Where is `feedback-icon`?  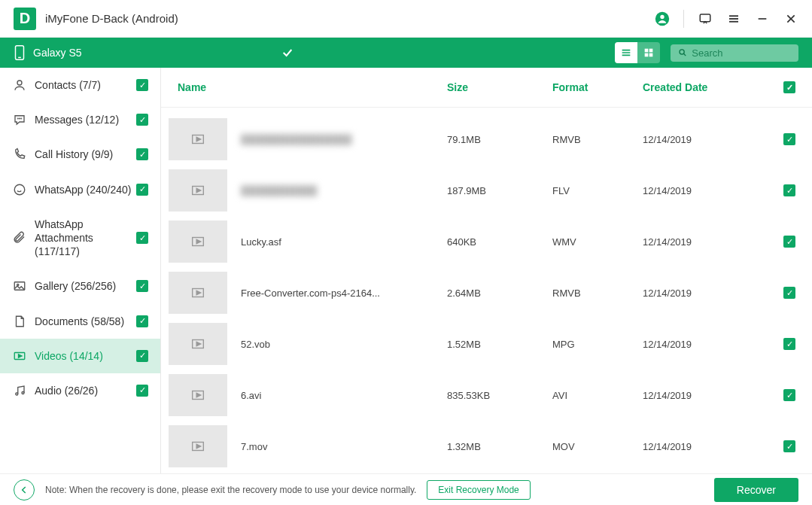
feedback-icon is located at coordinates (705, 19).